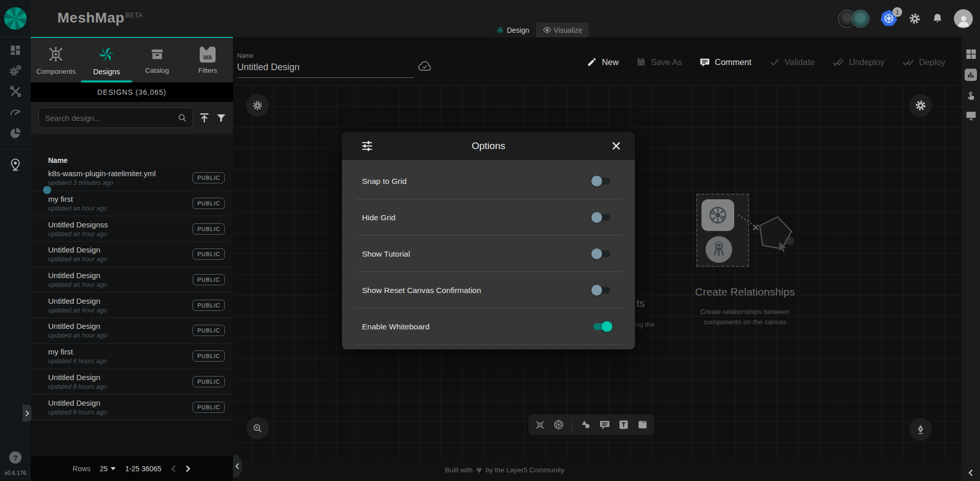  I want to click on design-name-field: Name Untitled Design, so click(326, 65).